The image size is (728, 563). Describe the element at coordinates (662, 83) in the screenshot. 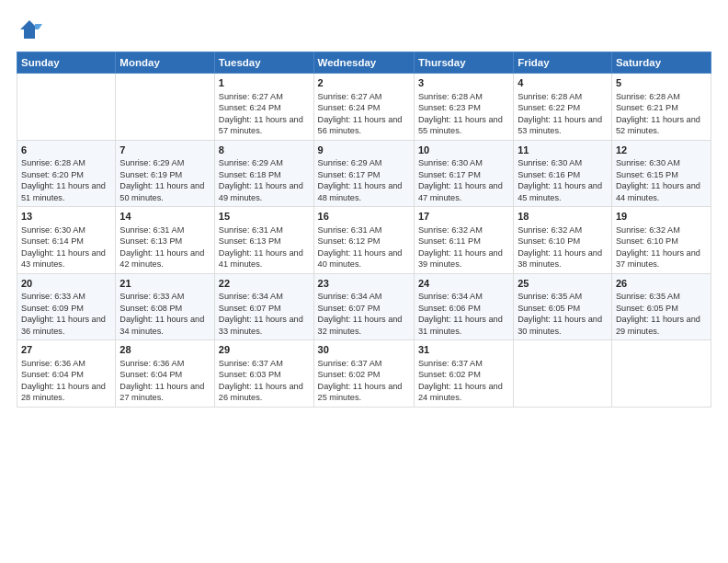

I see `day-number: 5` at that location.